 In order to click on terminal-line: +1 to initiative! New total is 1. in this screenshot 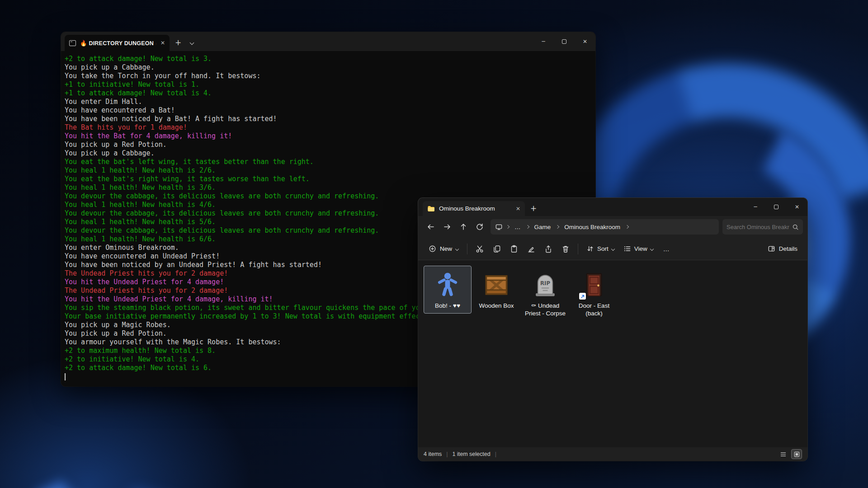, I will do `click(328, 85)`.